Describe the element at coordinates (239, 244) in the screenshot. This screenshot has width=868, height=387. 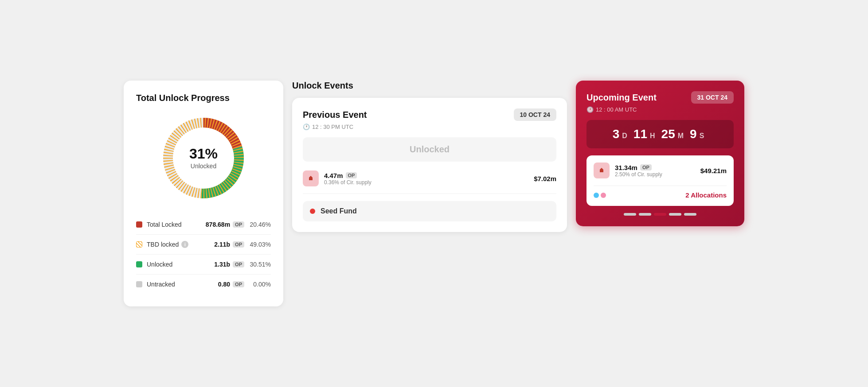
I see `op-badge-tbd: OP` at that location.